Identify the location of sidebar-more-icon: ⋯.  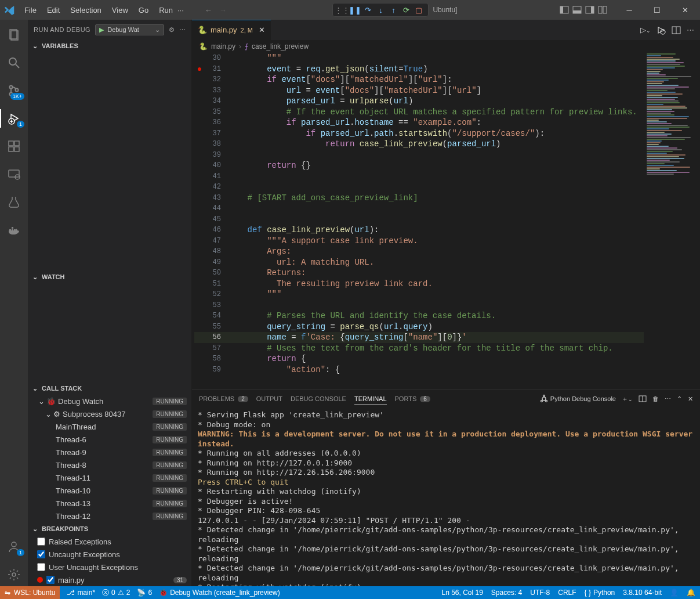
(182, 30).